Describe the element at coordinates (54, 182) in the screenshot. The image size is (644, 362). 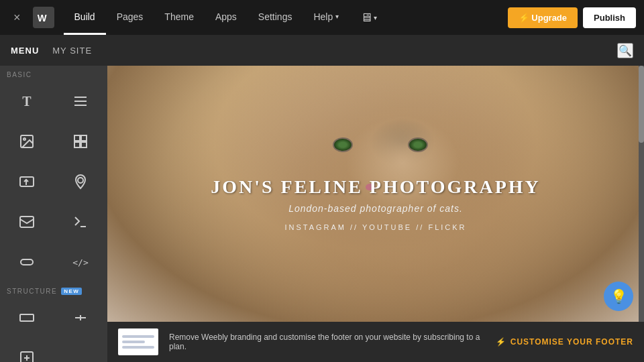
I see `basic-tools-grid: T` at that location.